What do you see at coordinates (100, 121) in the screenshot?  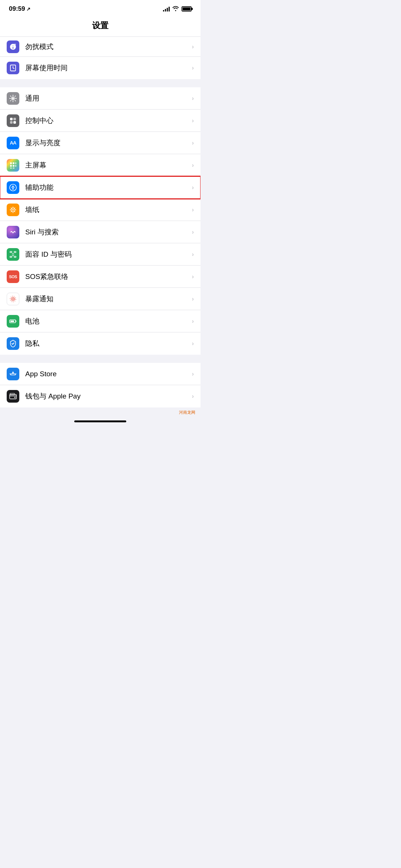 I see `settings-item-controlcenter: 控制中心 ›` at bounding box center [100, 121].